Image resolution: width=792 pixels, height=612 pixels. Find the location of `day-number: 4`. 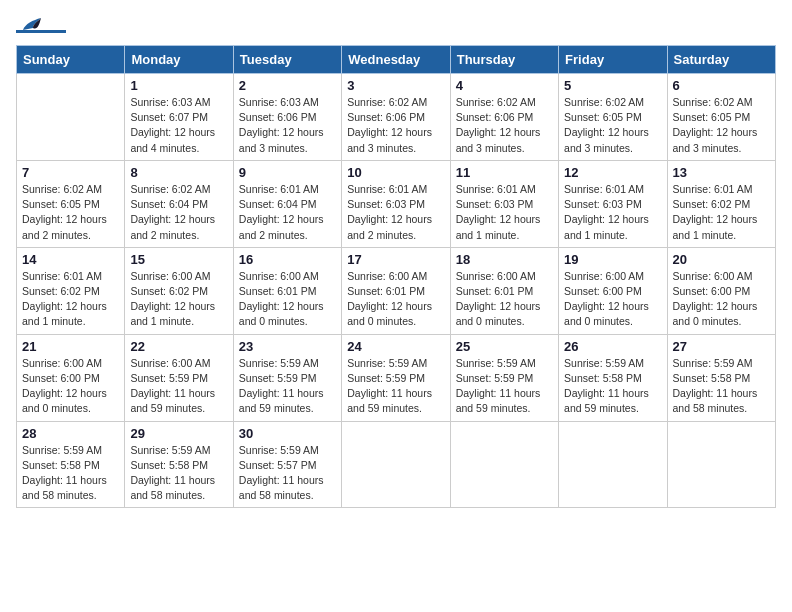

day-number: 4 is located at coordinates (504, 86).